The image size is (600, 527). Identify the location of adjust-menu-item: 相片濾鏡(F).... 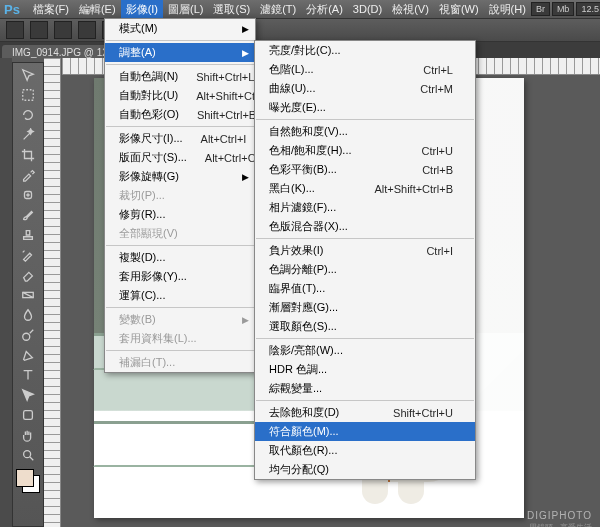
(365, 208).